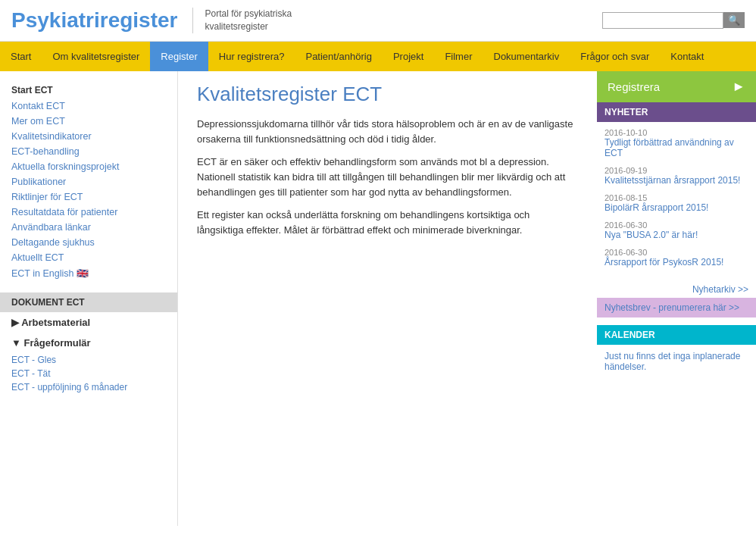 This screenshot has height=538, width=756. What do you see at coordinates (89, 212) in the screenshot?
I see `sidebar-item-resultat: Resultatdata för patienter` at bounding box center [89, 212].